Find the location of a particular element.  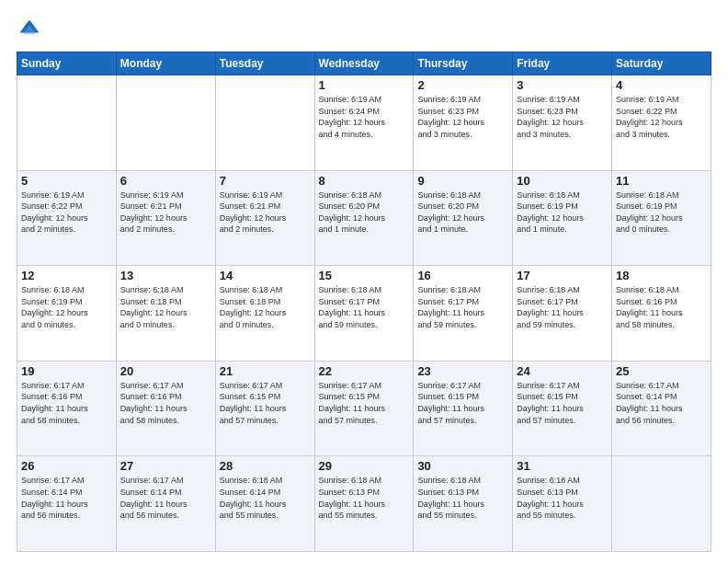

day-number: 19 is located at coordinates (66, 372).